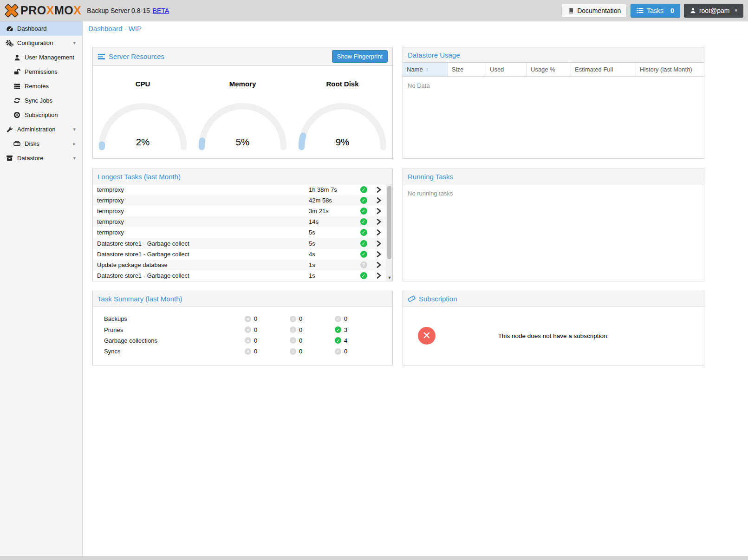  What do you see at coordinates (41, 86) in the screenshot?
I see `sidebar-item-remotes: Remotes` at bounding box center [41, 86].